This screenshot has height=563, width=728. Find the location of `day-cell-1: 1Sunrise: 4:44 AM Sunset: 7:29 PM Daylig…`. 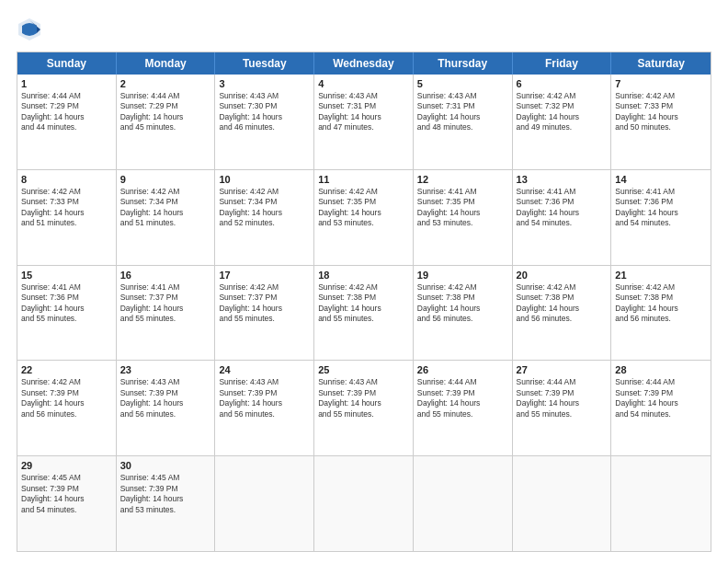

day-cell-1: 1Sunrise: 4:44 AM Sunset: 7:29 PM Daylig… is located at coordinates (67, 121).